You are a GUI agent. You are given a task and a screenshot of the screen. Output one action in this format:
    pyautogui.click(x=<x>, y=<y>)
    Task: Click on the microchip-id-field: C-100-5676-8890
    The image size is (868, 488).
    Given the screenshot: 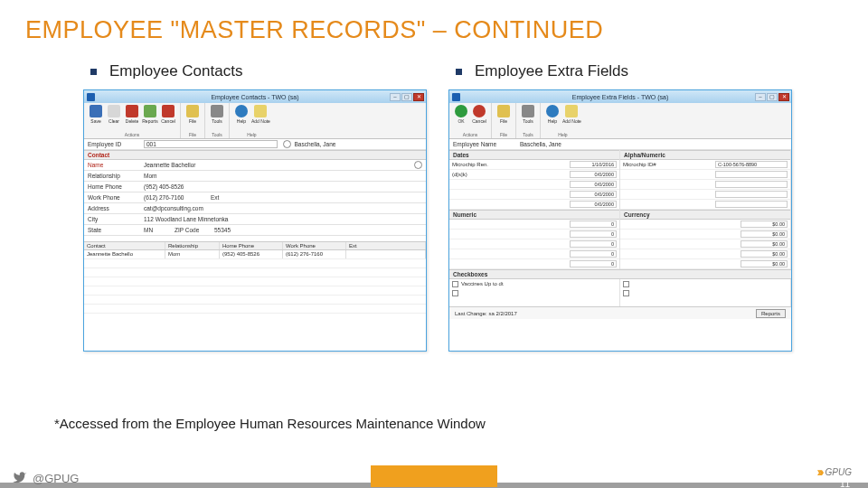 What is the action you would take?
    pyautogui.click(x=751, y=164)
    